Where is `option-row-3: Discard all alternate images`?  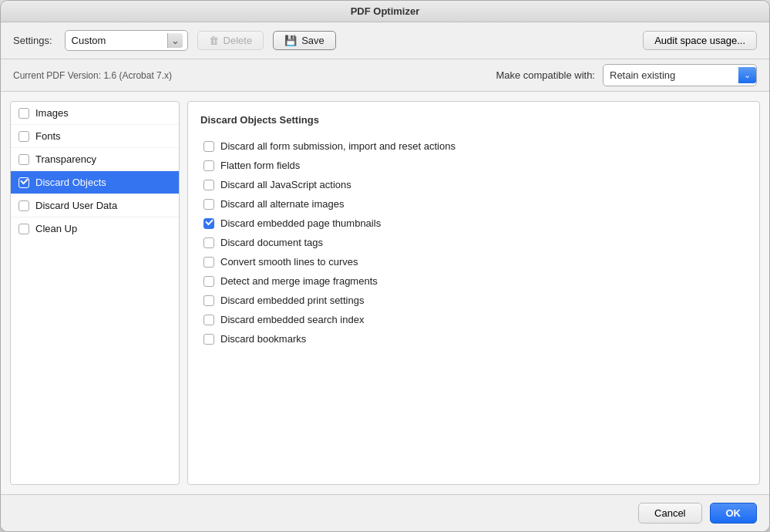 option-row-3: Discard all alternate images is located at coordinates (473, 204).